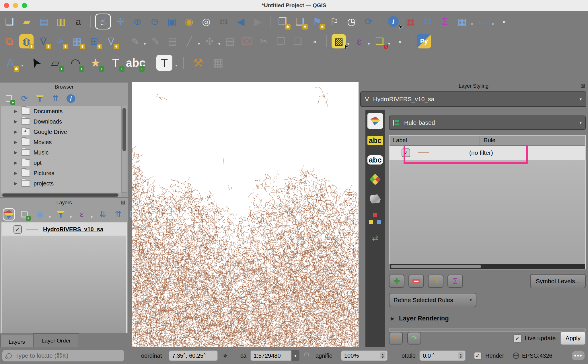 Image resolution: width=588 pixels, height=364 pixels. I want to click on zoom-to-layer-icon: ◎, so click(206, 21).